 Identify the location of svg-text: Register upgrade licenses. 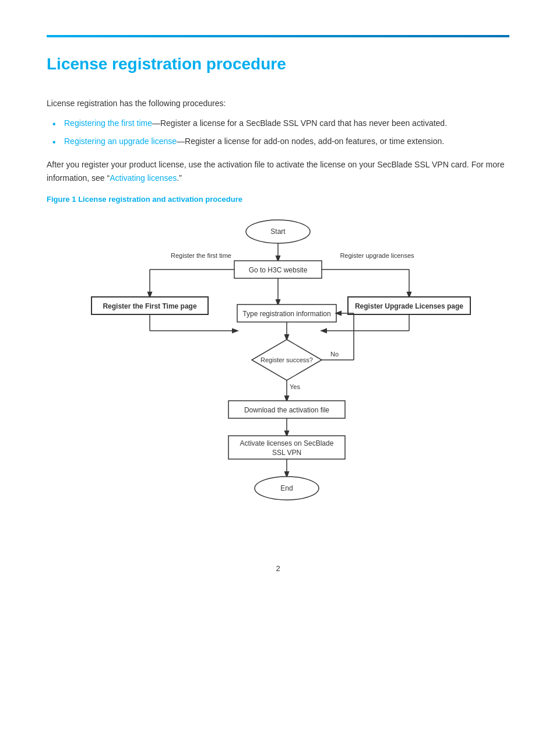
(377, 256).